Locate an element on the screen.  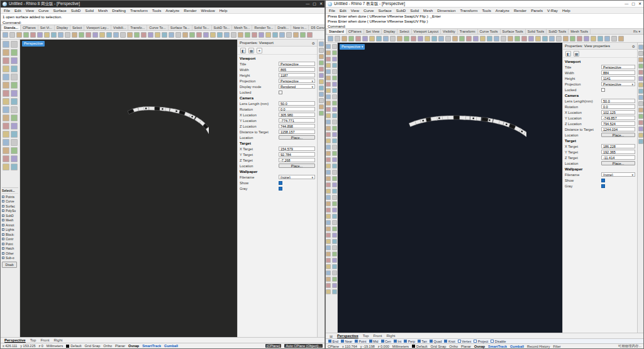
status-item: SmartTrack is located at coordinates (152, 346).